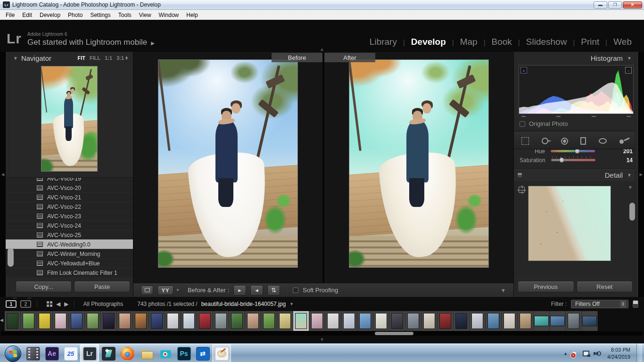 Image resolution: width=644 pixels, height=362 pixels. What do you see at coordinates (243, 304) in the screenshot?
I see `current-filename: beautiful-bridal-bride-1640057.jpg` at bounding box center [243, 304].